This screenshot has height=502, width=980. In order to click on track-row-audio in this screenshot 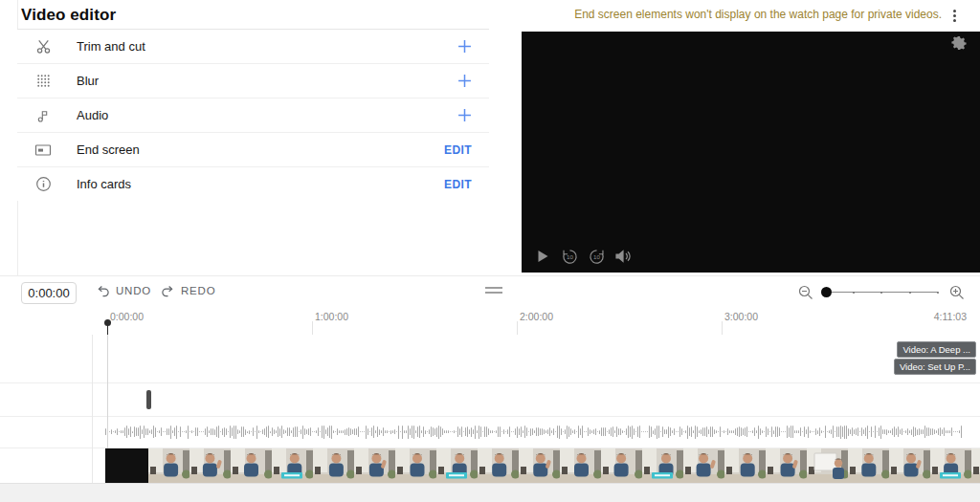, I will do `click(490, 432)`.